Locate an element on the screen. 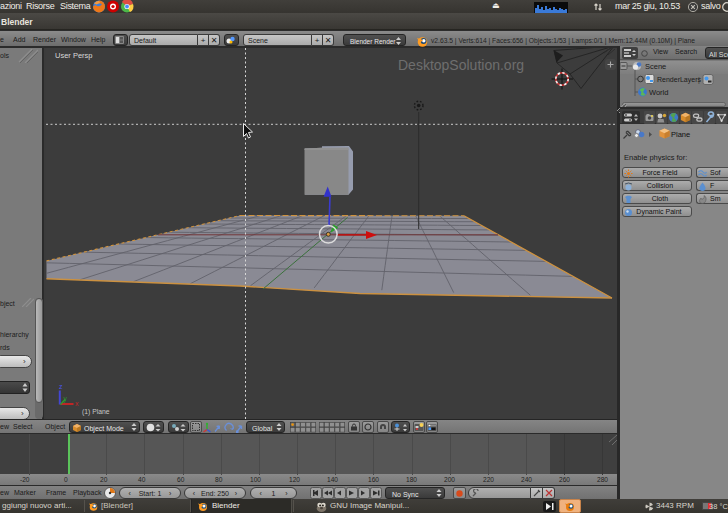 The image size is (728, 513). svg-text: Scene is located at coordinates (656, 66).